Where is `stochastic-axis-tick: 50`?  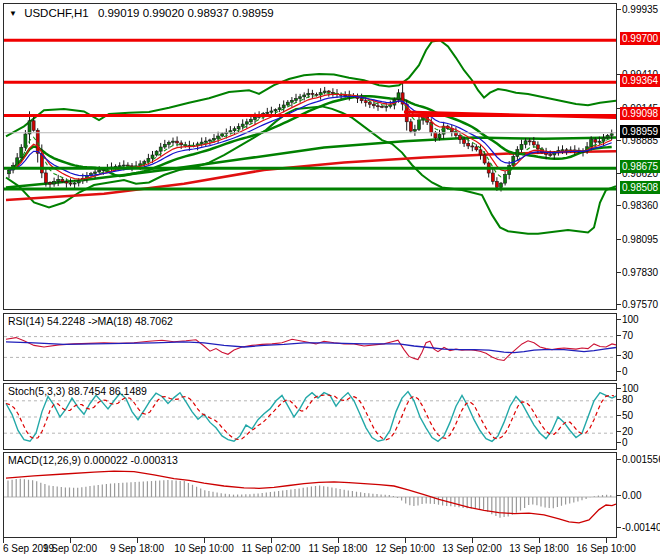
stochastic-axis-tick: 50 is located at coordinates (628, 416).